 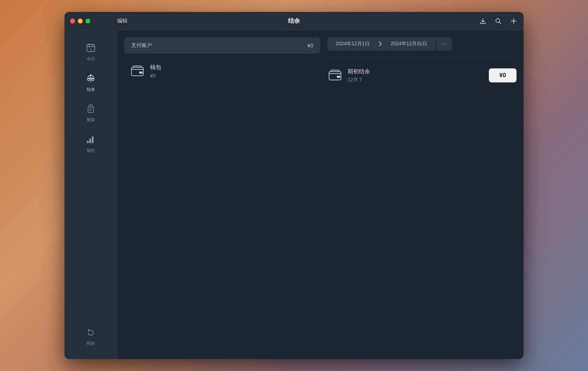 I want to click on budget-label: 预算, so click(x=91, y=120).